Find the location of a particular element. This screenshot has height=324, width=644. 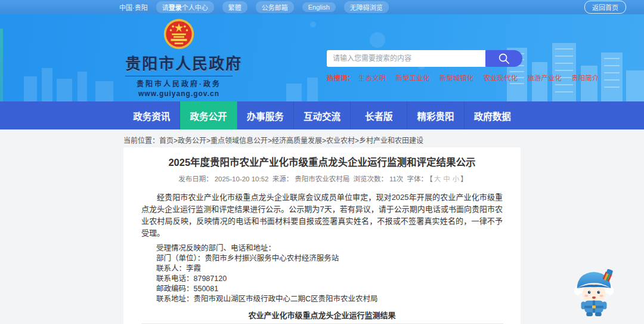

nav-tab-interaction: 互动交流 is located at coordinates (322, 116).